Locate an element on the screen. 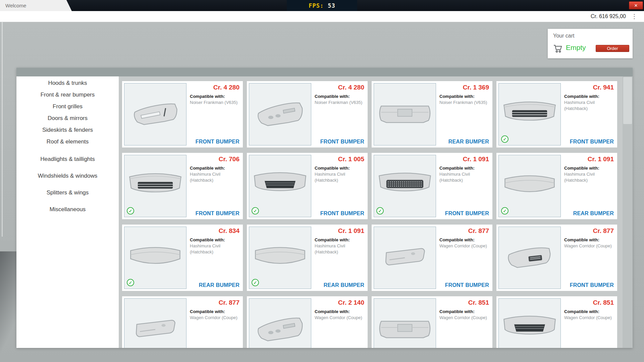 Image resolution: width=644 pixels, height=362 pixels. sidebar-item-roof-elements: Roof & elements is located at coordinates (68, 141).